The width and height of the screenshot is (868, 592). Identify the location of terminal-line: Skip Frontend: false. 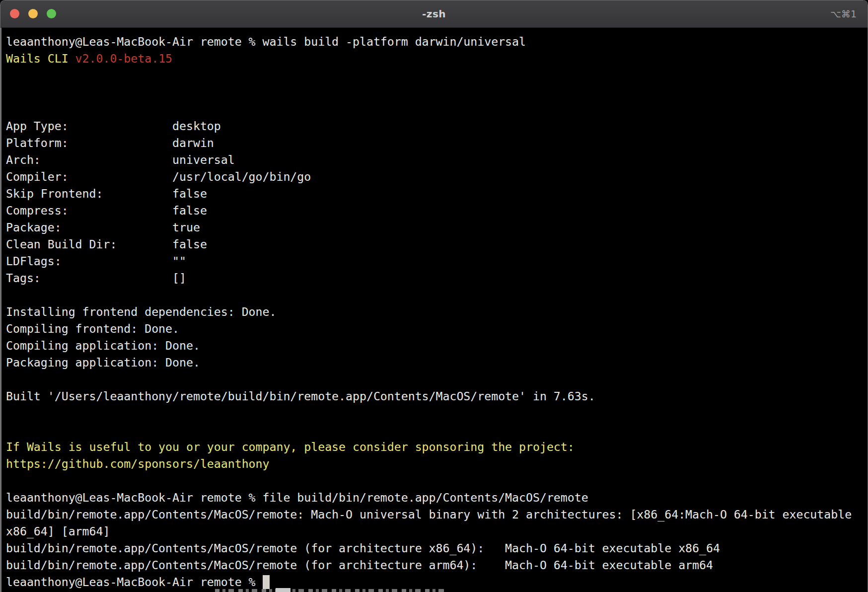
(437, 194).